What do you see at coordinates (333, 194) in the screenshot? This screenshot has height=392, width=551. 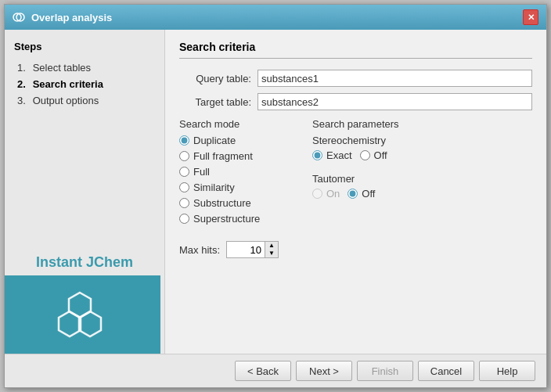 I see `tautomer-on-label: On` at bounding box center [333, 194].